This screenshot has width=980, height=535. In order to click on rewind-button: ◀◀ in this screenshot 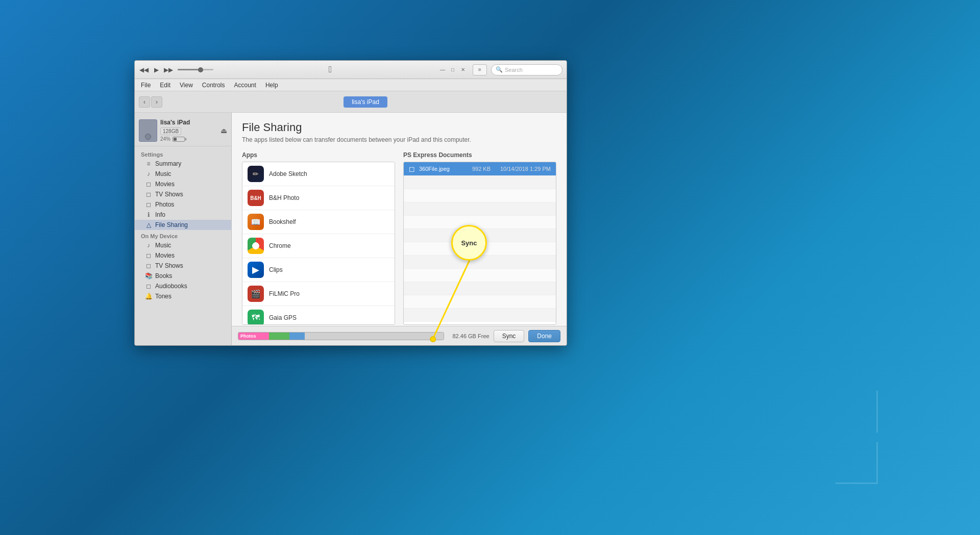, I will do `click(144, 70)`.